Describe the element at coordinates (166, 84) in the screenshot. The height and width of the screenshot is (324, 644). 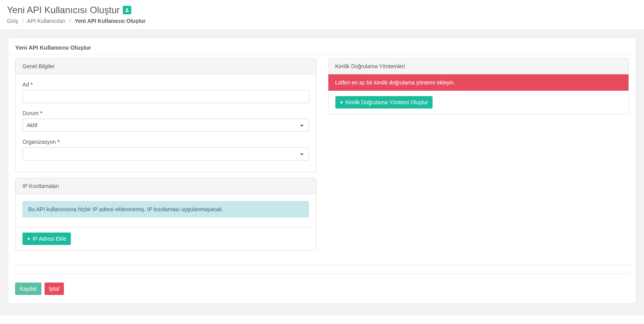
I see `name-label: Ad` at that location.